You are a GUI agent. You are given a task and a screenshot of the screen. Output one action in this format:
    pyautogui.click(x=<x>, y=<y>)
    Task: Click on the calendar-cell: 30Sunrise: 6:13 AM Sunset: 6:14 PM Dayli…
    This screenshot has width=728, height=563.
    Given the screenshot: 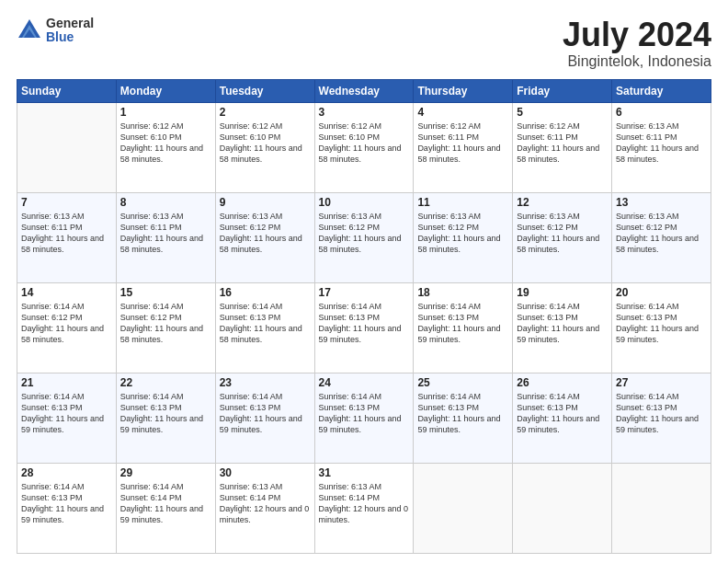 What is the action you would take?
    pyautogui.click(x=265, y=508)
    